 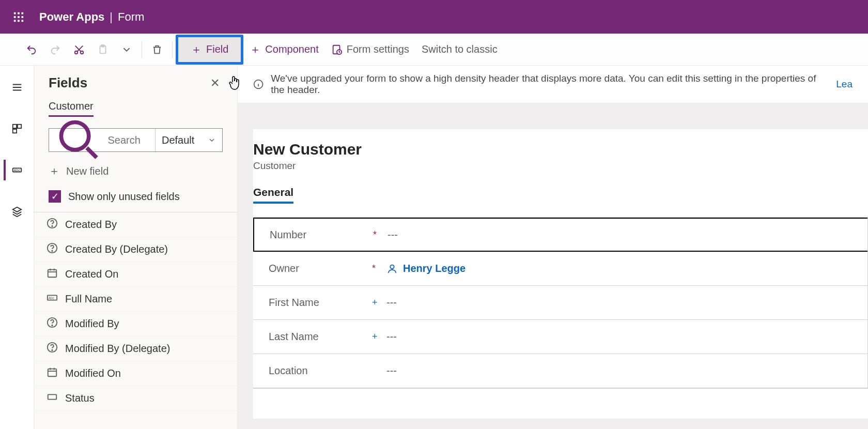 I want to click on separator, so click(x=173, y=50).